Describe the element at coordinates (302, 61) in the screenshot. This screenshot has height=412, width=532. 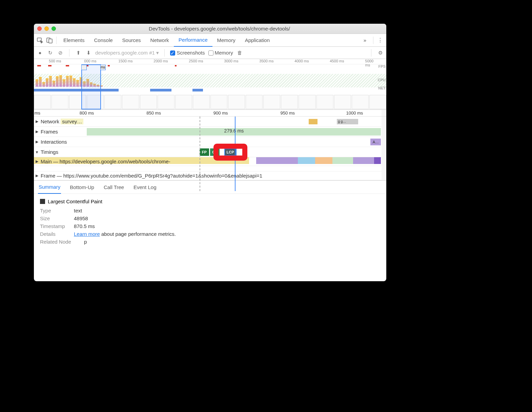
I see `ov-tick: 4000 ms` at that location.